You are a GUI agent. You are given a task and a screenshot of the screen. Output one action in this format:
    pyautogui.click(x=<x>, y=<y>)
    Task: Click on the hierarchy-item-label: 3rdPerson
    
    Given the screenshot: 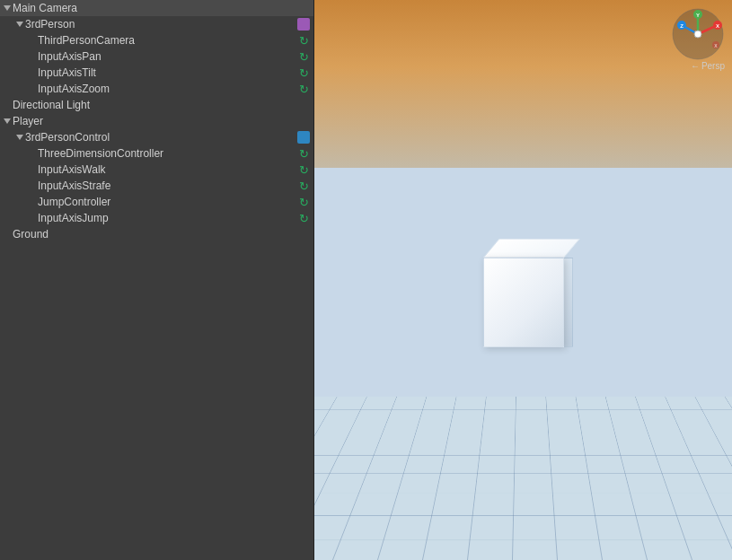 What is the action you would take?
    pyautogui.click(x=160, y=24)
    